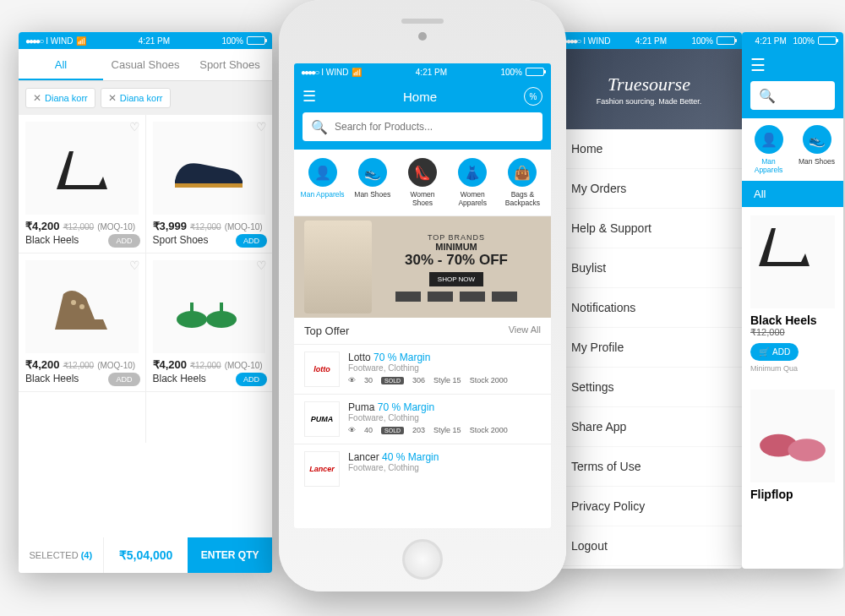 The height and width of the screenshot is (616, 845). What do you see at coordinates (145, 65) in the screenshot?
I see `category-tabs: All Casual Shoes Sport Shoes` at bounding box center [145, 65].